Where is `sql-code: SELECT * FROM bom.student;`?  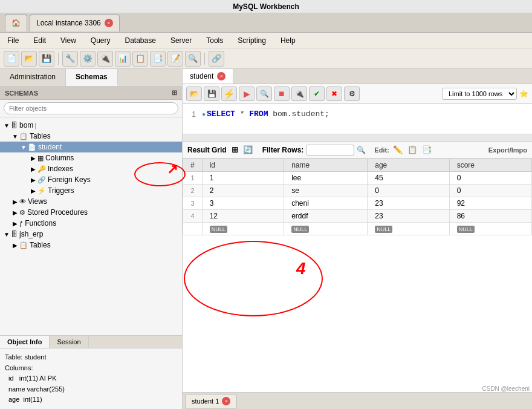
sql-code: SELECT * FROM bom.student; is located at coordinates (268, 114).